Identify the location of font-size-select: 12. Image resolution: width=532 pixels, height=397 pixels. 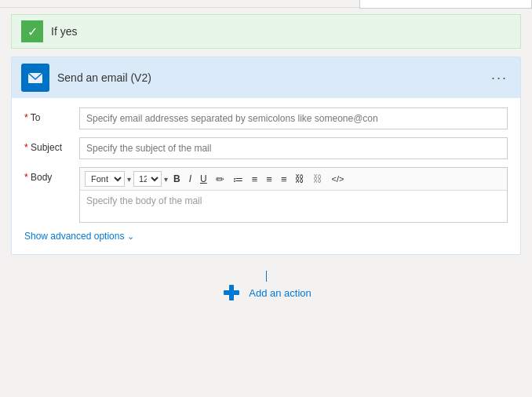
(148, 179).